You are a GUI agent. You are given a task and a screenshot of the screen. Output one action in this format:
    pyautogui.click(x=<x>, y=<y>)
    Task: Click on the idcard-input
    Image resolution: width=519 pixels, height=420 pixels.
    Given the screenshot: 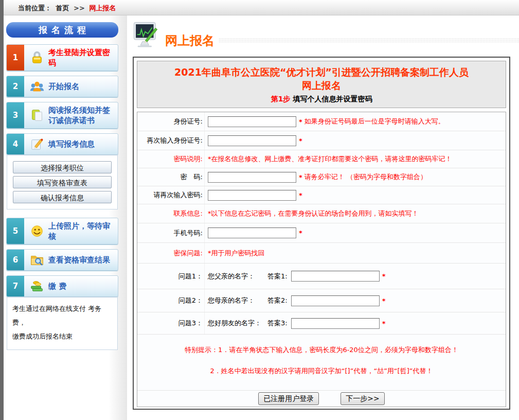 What is the action you would take?
    pyautogui.click(x=252, y=121)
    